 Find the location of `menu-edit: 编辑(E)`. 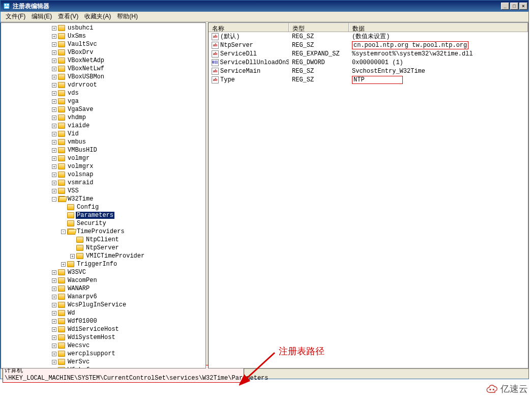

menu-edit: 编辑(E) is located at coordinates (42, 16).